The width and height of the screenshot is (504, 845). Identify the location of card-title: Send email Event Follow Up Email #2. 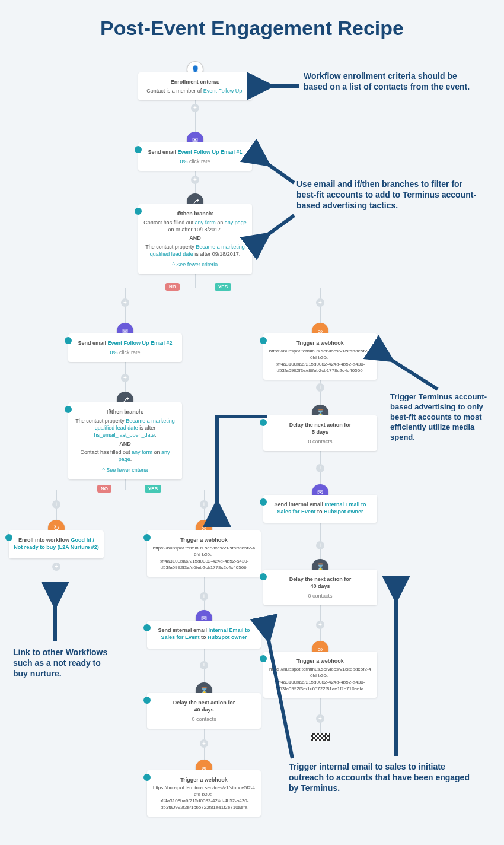
(125, 343).